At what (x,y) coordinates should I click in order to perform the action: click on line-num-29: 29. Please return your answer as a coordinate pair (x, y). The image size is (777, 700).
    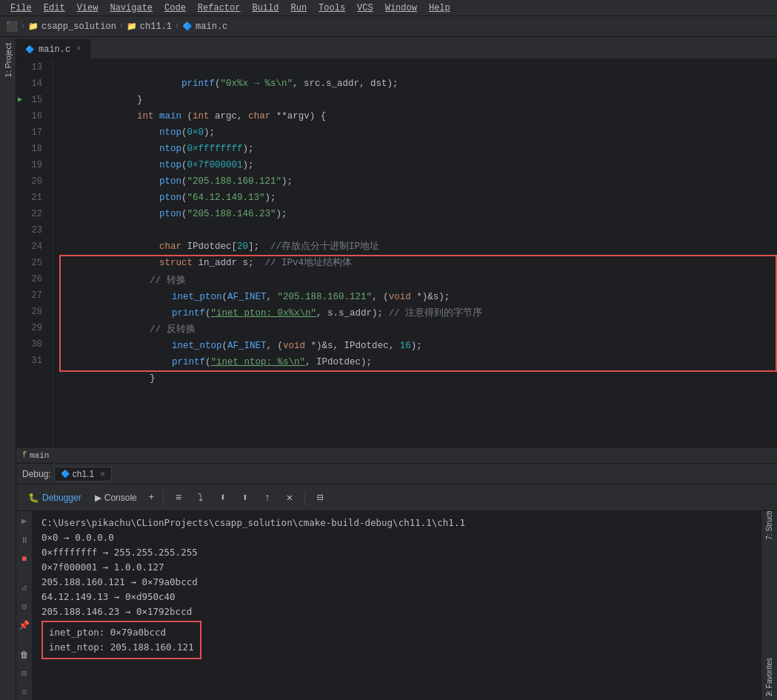
    Looking at the image, I should click on (31, 328).